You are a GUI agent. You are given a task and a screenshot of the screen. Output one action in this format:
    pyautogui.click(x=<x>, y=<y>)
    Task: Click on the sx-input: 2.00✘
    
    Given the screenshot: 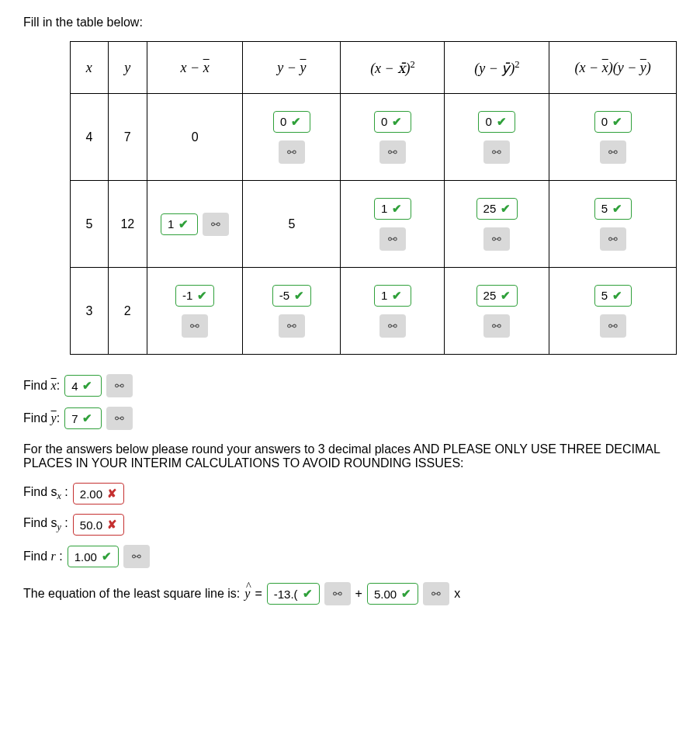 What is the action you would take?
    pyautogui.click(x=99, y=494)
    